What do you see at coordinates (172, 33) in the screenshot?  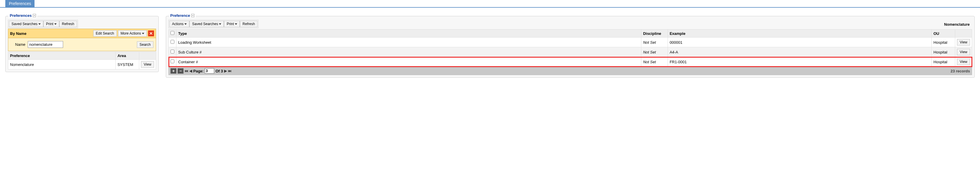 I see `select-all-checkbox` at bounding box center [172, 33].